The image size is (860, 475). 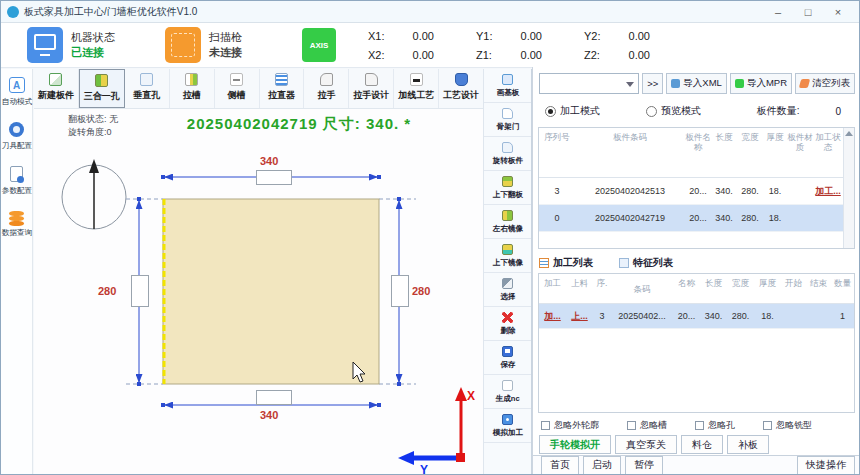 What do you see at coordinates (508, 392) in the screenshot?
I see `strip-button-generate-nc: 生成nc` at bounding box center [508, 392].